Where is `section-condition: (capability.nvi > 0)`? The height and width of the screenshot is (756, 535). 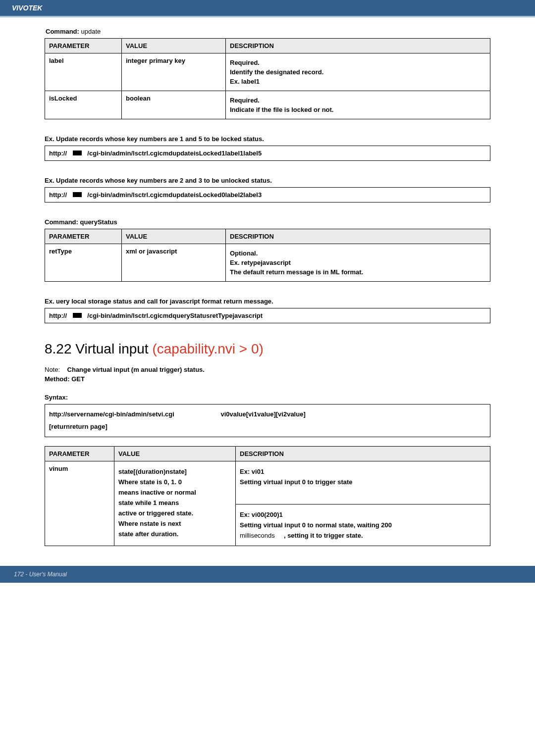
section-condition: (capability.nvi > 0) is located at coordinates (208, 349).